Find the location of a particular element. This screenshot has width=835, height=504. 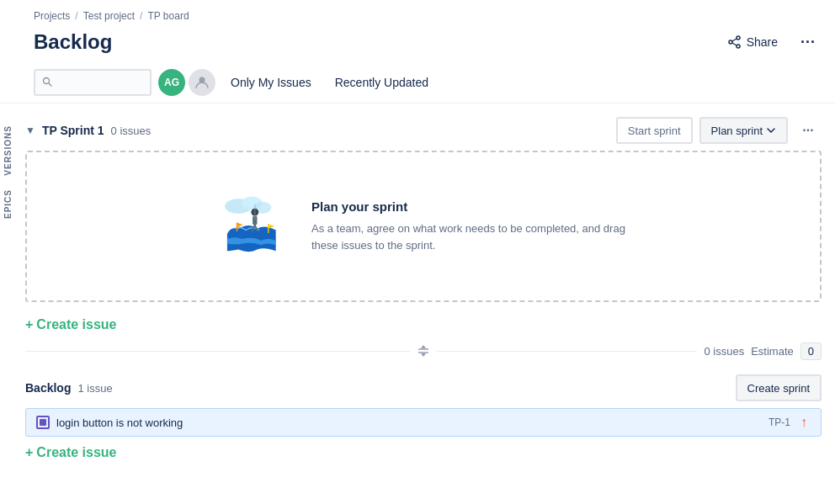

sprint-illustration is located at coordinates (253, 226).